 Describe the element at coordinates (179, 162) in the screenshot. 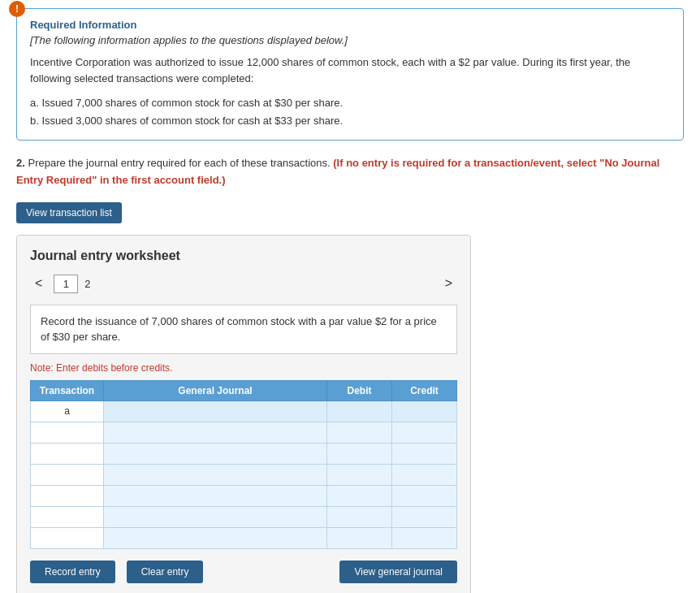

I see `question-text: Prepare the journal entry required for e…` at that location.